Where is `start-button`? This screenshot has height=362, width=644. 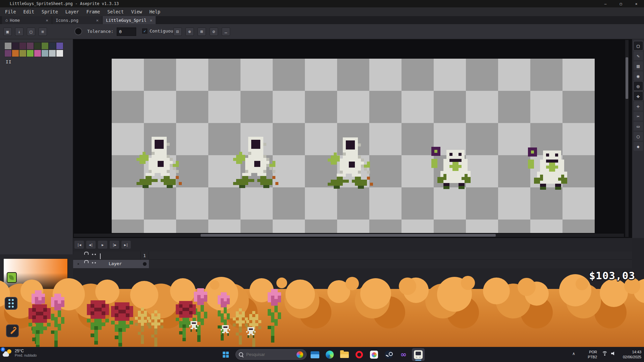 start-button is located at coordinates (226, 355).